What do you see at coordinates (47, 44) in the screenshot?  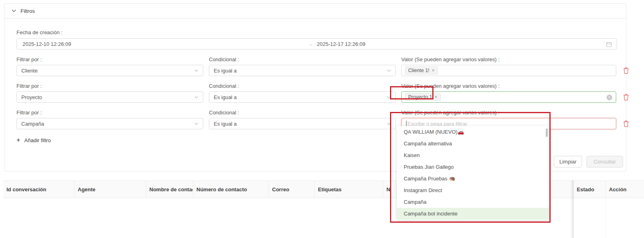 I see `date-start-value: 2025-12-10 12:26:09` at bounding box center [47, 44].